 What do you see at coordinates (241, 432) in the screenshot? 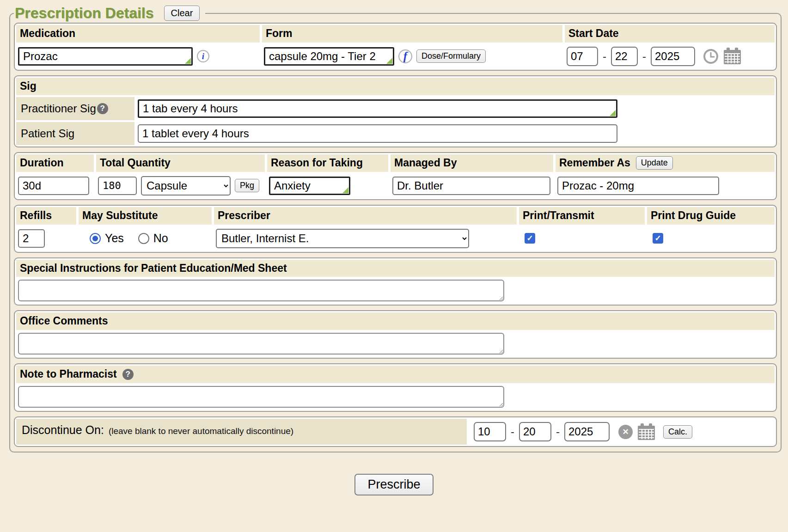
I see `discontinue-label-cell: Discontinue On: (leave blank to never au…` at bounding box center [241, 432].